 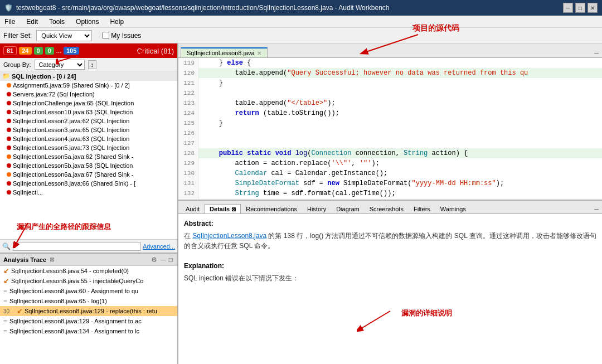 I want to click on editor-tab-sqlinjection: SqlInjectionLesson8.java ✕, so click(x=224, y=52).